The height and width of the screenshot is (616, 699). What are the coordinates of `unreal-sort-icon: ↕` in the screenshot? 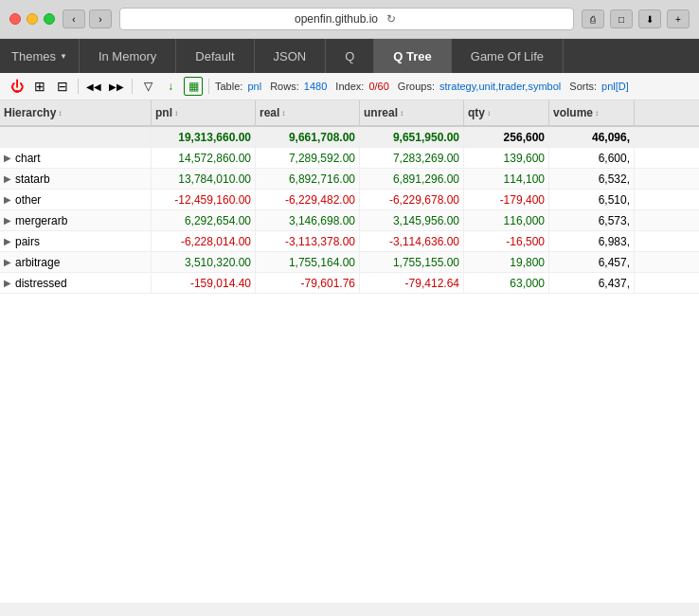 It's located at (402, 114).